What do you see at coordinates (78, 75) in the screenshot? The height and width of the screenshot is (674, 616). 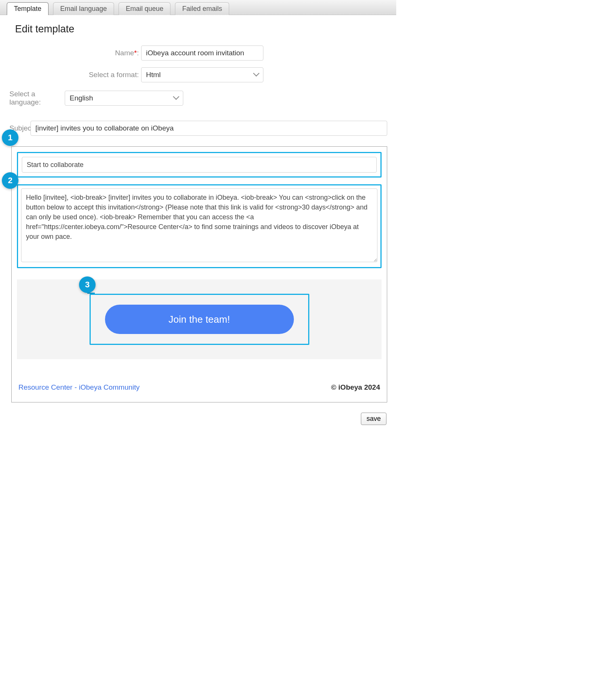 I see `format-label: Select a format:` at bounding box center [78, 75].